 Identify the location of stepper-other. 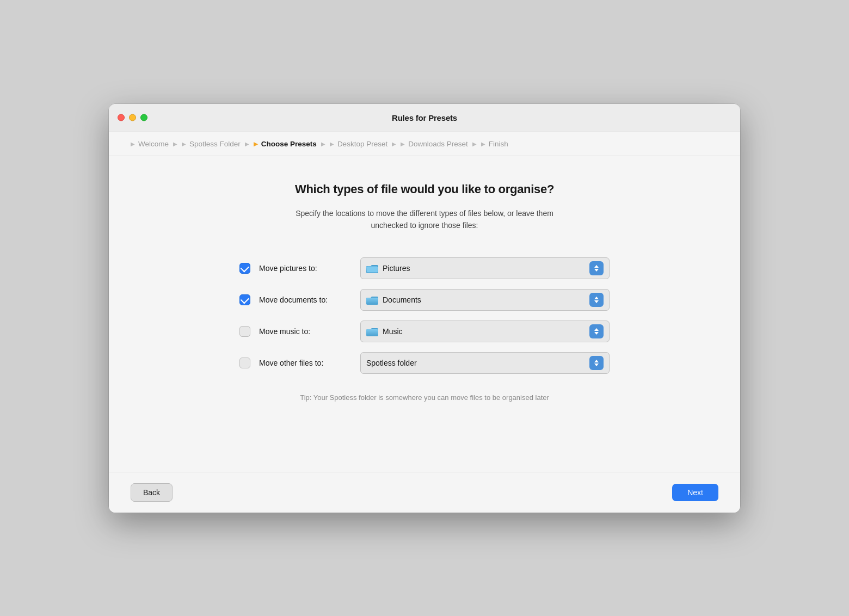
(596, 363).